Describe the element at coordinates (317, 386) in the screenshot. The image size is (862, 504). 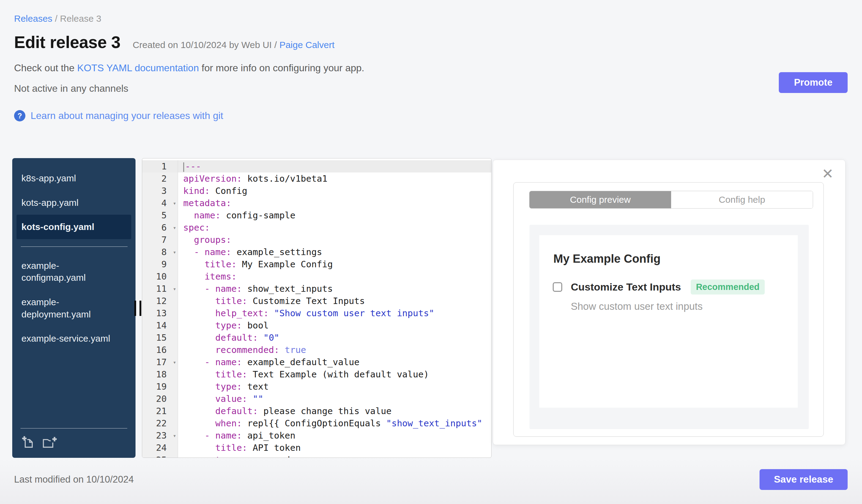
I see `code-line-19: 19 type: text` at that location.